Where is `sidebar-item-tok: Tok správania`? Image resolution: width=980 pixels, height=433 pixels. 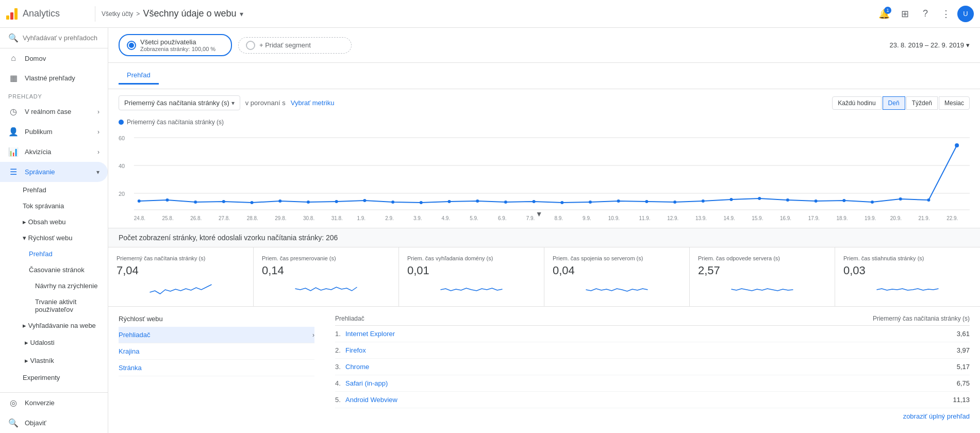
sidebar-item-tok: Tok správania is located at coordinates (54, 206).